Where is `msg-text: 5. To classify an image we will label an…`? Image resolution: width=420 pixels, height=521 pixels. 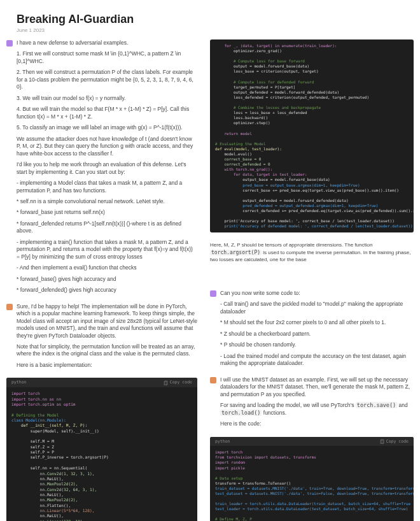
msg-text: 5. To classify an image we will label an… is located at coordinates (107, 127).